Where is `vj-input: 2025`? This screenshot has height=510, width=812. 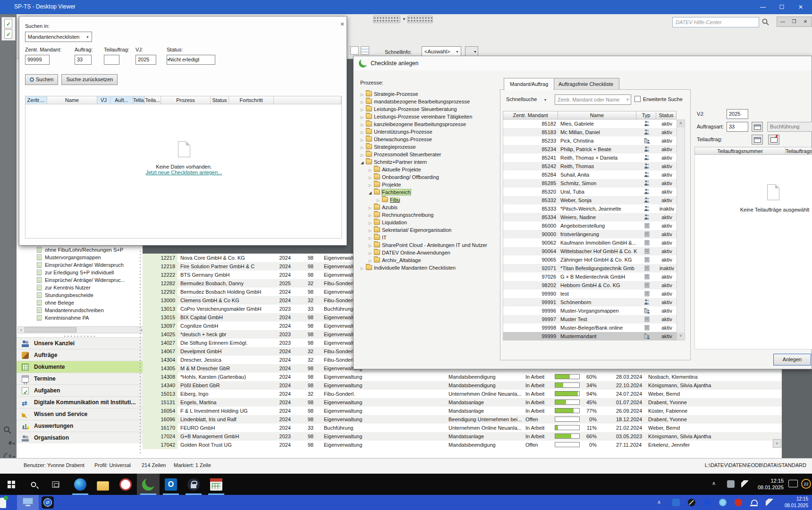 vj-input: 2025 is located at coordinates (737, 114).